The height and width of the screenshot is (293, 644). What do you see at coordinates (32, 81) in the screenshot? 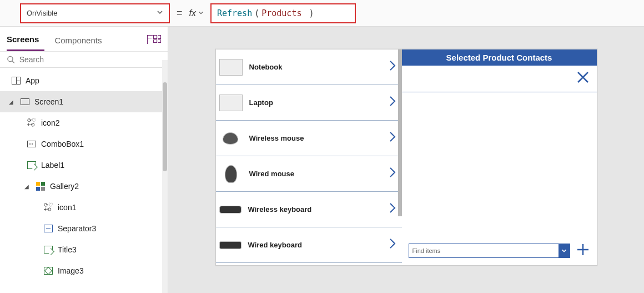
I see `tree-label: App` at bounding box center [32, 81].